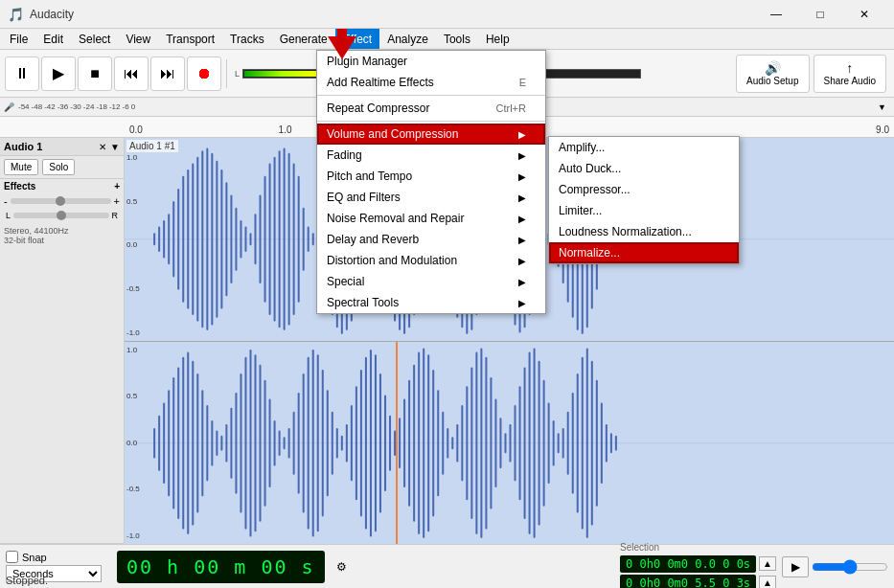 This screenshot has height=588, width=894. What do you see at coordinates (22, 74) in the screenshot?
I see `pause-button: ⏸` at bounding box center [22, 74].